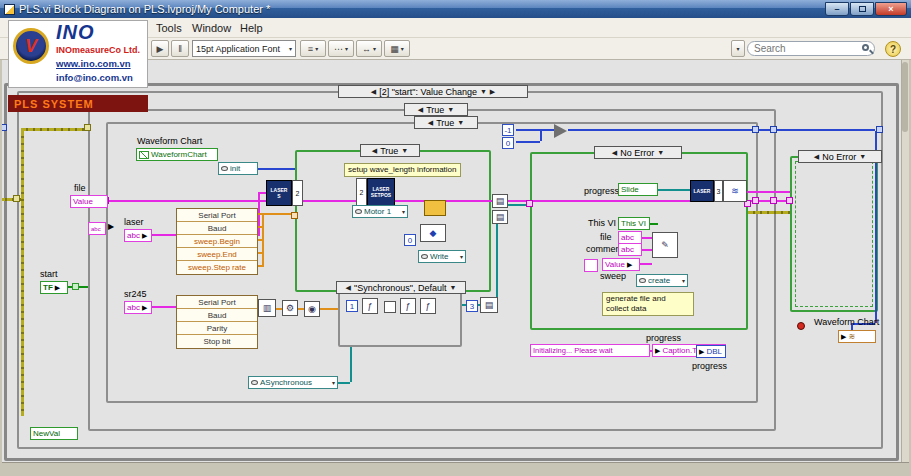 Image resolution: width=911 pixels, height=476 pixels. What do you see at coordinates (217, 242) in the screenshot?
I see `cluster-row: sweep.Begin` at bounding box center [217, 242].